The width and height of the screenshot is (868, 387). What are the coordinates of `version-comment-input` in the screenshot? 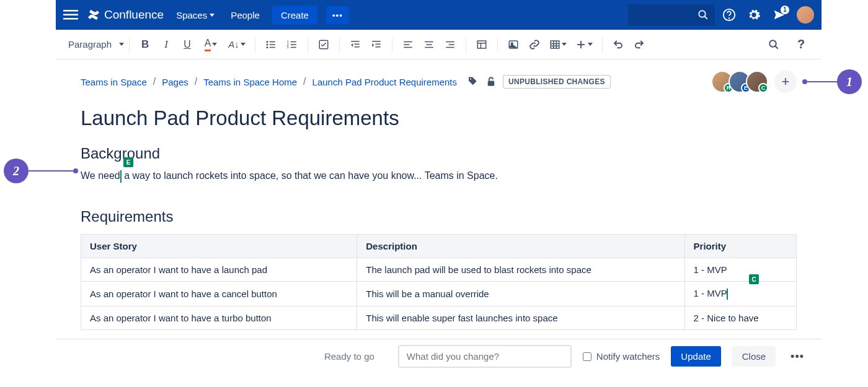 It's located at (485, 357).